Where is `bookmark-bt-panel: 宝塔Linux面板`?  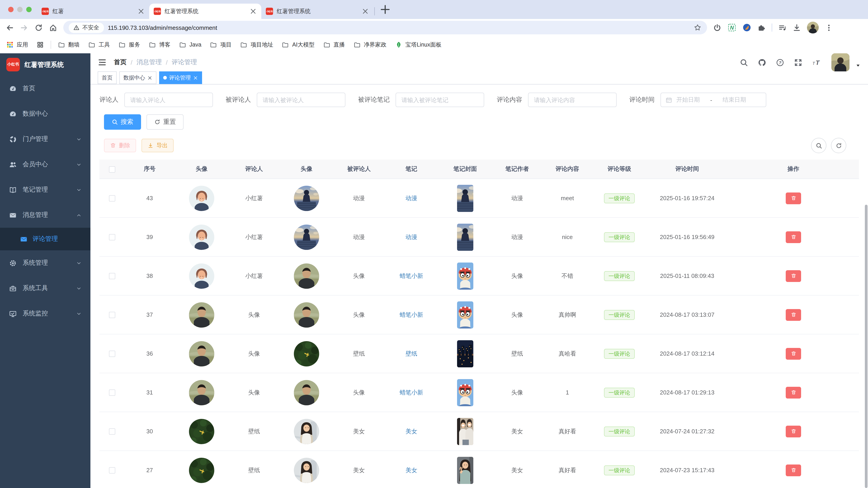 bookmark-bt-panel: 宝塔Linux面板 is located at coordinates (418, 44).